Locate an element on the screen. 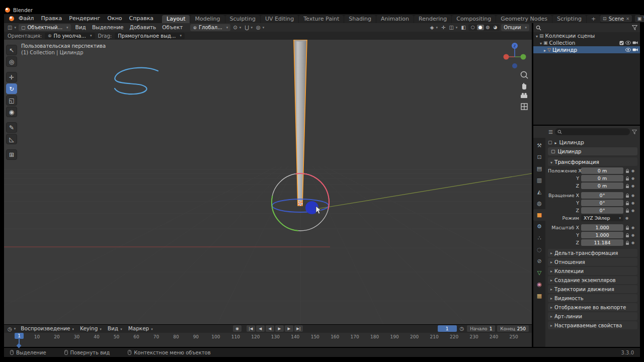  menu-item: Окно is located at coordinates (115, 19).